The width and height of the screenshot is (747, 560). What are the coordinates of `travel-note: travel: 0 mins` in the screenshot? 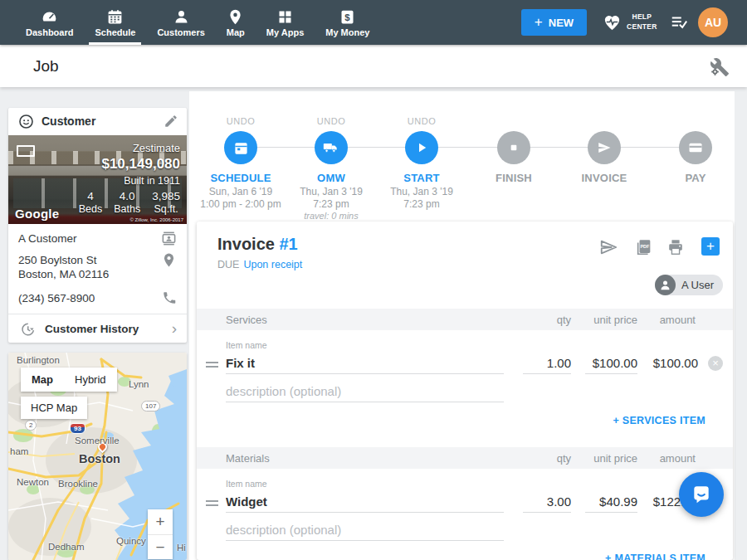 It's located at (331, 216).